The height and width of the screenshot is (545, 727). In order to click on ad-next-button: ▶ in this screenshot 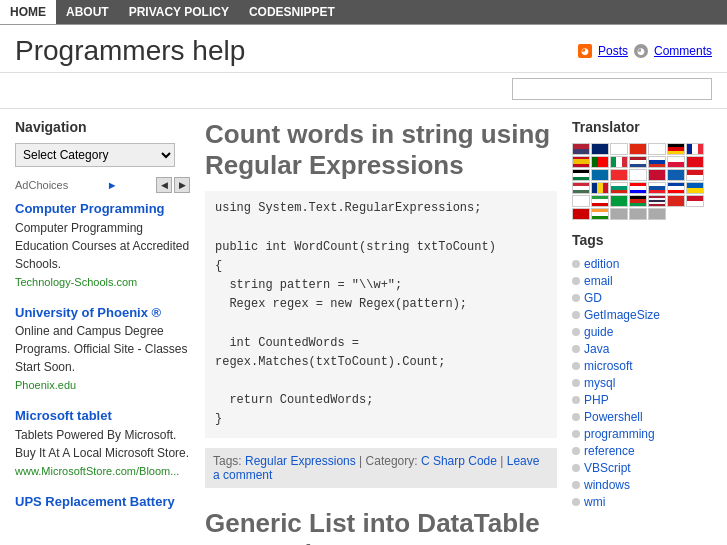, I will do `click(182, 185)`.